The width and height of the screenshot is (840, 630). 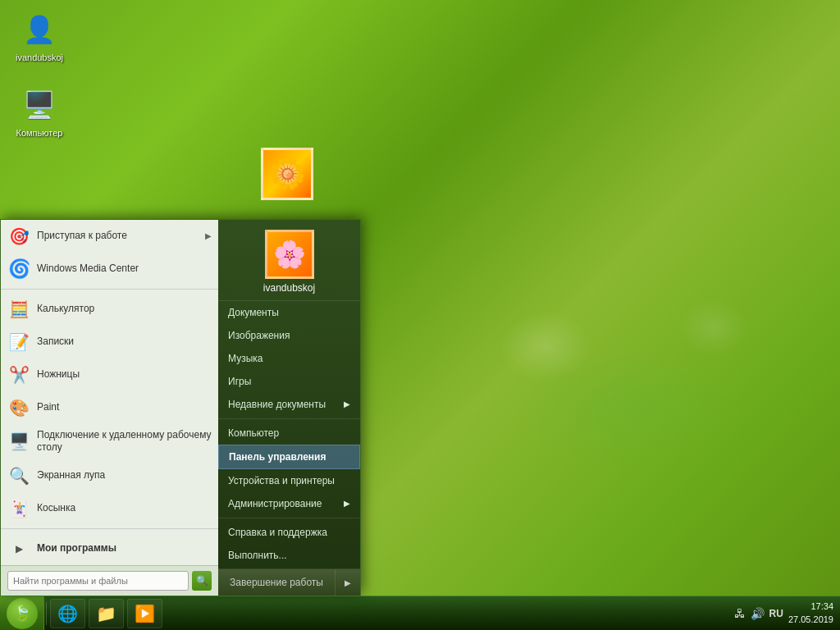 What do you see at coordinates (289, 358) in the screenshot?
I see `right-menu-muzika: Музыка` at bounding box center [289, 358].